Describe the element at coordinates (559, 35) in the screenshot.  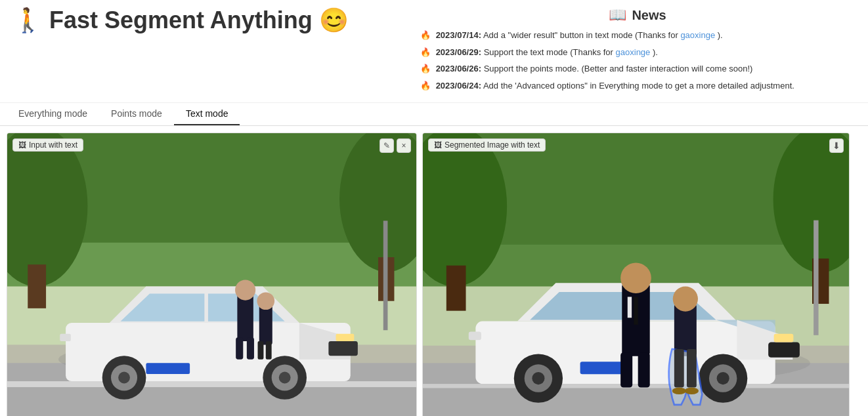
I see `news-text-1: Add a "wider result" button in text mode` at that location.